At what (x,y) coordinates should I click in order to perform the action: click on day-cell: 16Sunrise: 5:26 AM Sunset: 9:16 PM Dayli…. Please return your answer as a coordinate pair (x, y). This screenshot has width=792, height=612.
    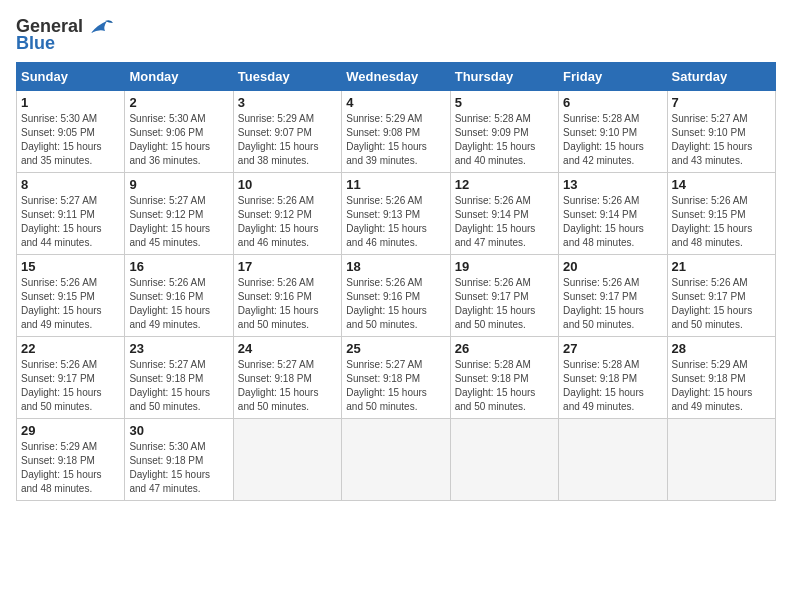
    Looking at the image, I should click on (179, 296).